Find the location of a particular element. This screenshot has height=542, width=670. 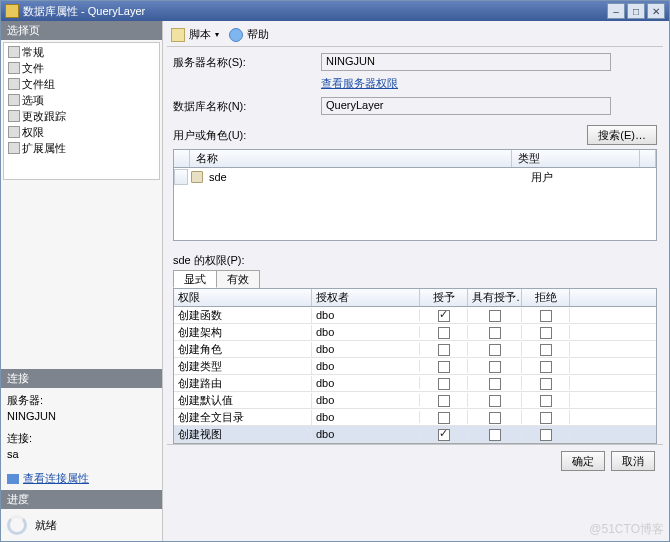

users-roles-label: 用户或角色(U): is located at coordinates (210, 136).